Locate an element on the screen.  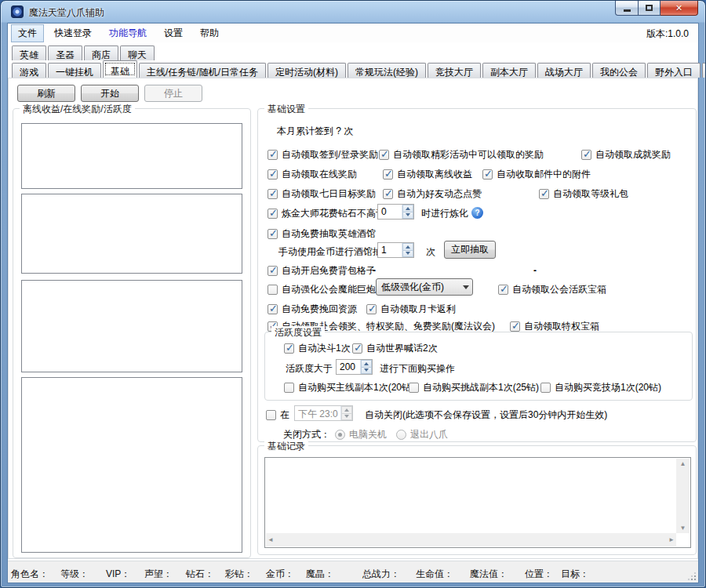
checkbox-offline-income: 自动领取离线收益 is located at coordinates (428, 174).